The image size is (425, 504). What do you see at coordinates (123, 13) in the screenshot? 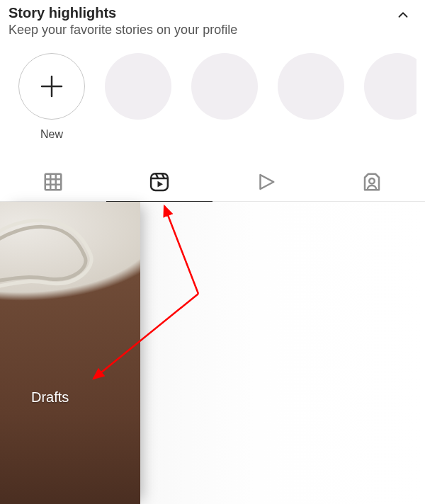
I see `highlights-title: Story highlights` at bounding box center [123, 13].